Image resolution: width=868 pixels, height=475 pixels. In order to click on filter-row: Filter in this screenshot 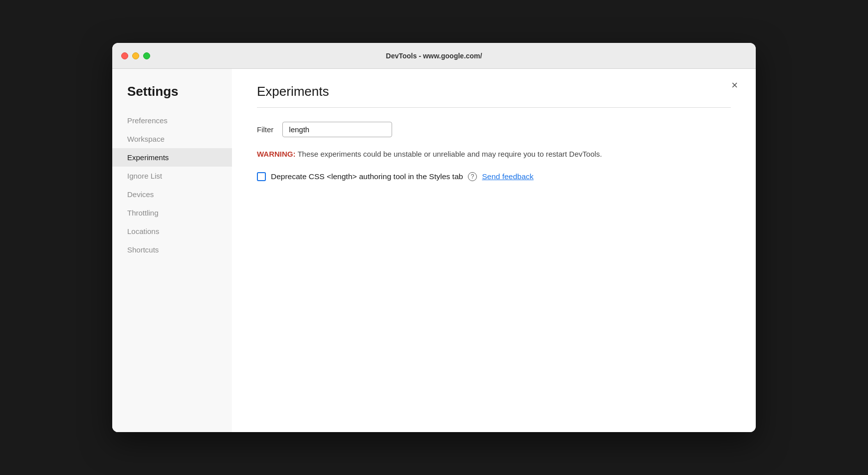, I will do `click(494, 130)`.